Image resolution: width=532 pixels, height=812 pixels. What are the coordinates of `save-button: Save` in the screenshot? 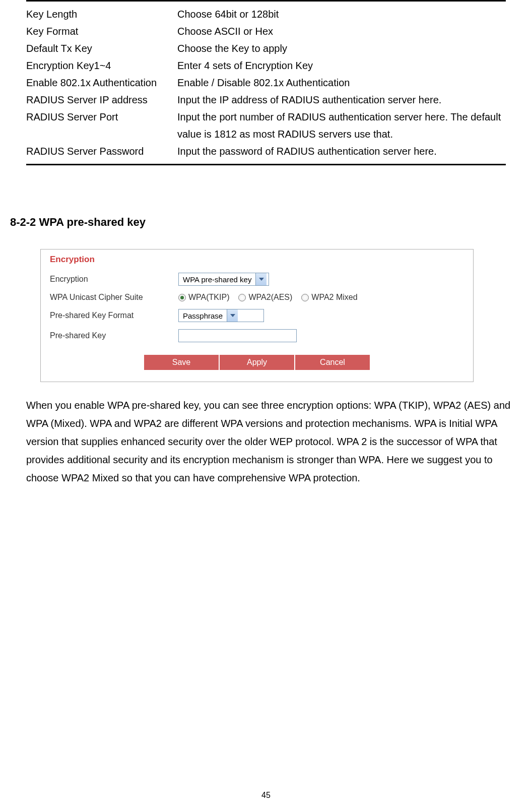 It's located at (181, 362).